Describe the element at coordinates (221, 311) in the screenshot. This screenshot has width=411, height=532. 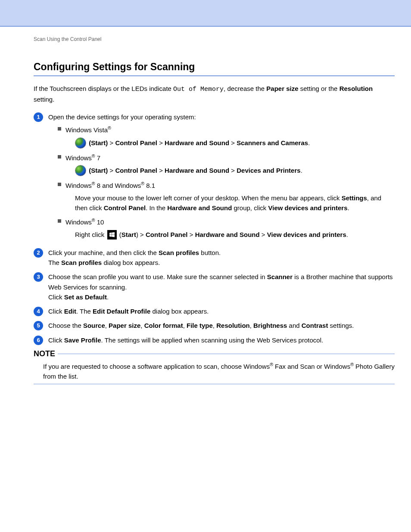
I see `step-body: Click Edit. The Edit Default Profile dia…` at that location.